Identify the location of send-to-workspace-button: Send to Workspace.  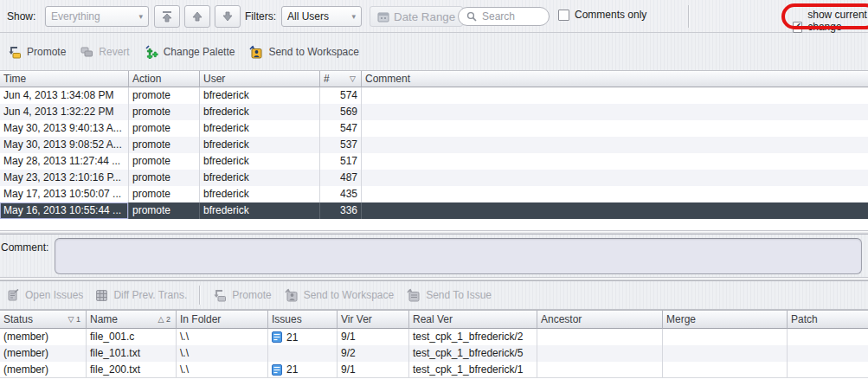
(304, 52).